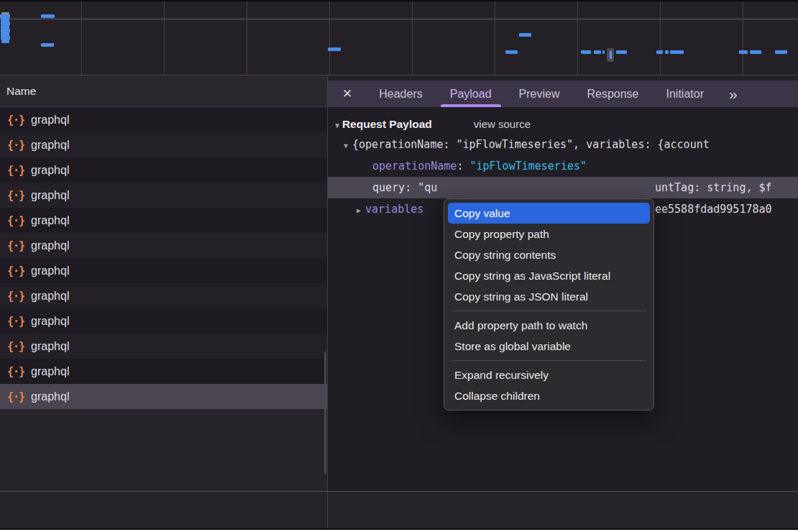 This screenshot has height=532, width=798. Describe the element at coordinates (539, 93) in the screenshot. I see `tab-preview: Preview` at that location.